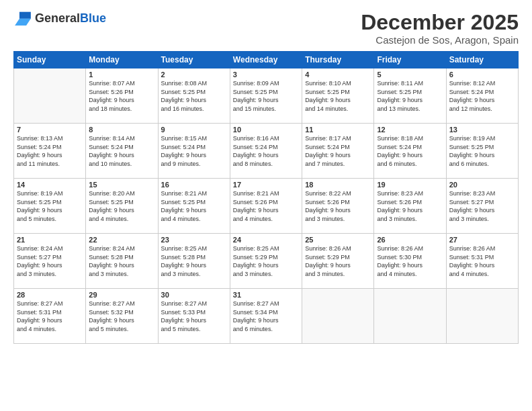 Image resolution: width=532 pixels, height=411 pixels. Describe the element at coordinates (194, 130) in the screenshot. I see `day-number: 9` at that location.